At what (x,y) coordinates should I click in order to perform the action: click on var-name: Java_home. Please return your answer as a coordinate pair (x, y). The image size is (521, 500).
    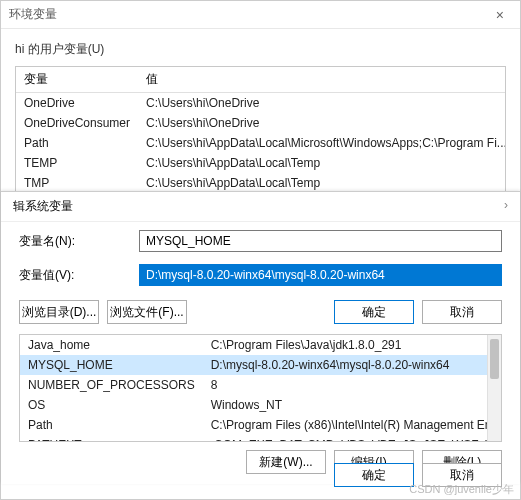
    Looking at the image, I should click on (112, 345).